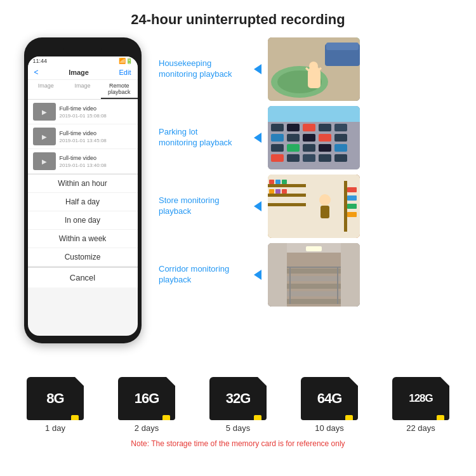 This screenshot has width=476, height=476. Describe the element at coordinates (311, 206) in the screenshot. I see `monitoring-row-2: Store monitoringplayback` at that location.